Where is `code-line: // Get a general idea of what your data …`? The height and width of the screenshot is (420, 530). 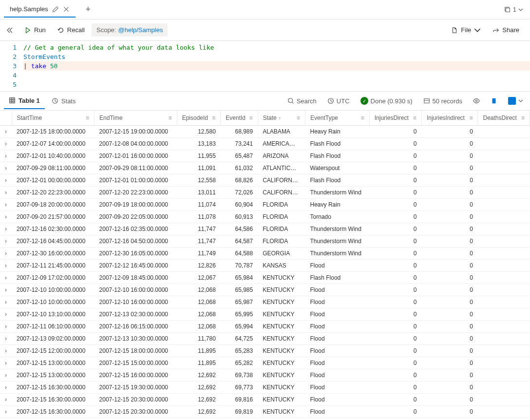
code-line: // Get a general idea of what your data … is located at coordinates (277, 48).